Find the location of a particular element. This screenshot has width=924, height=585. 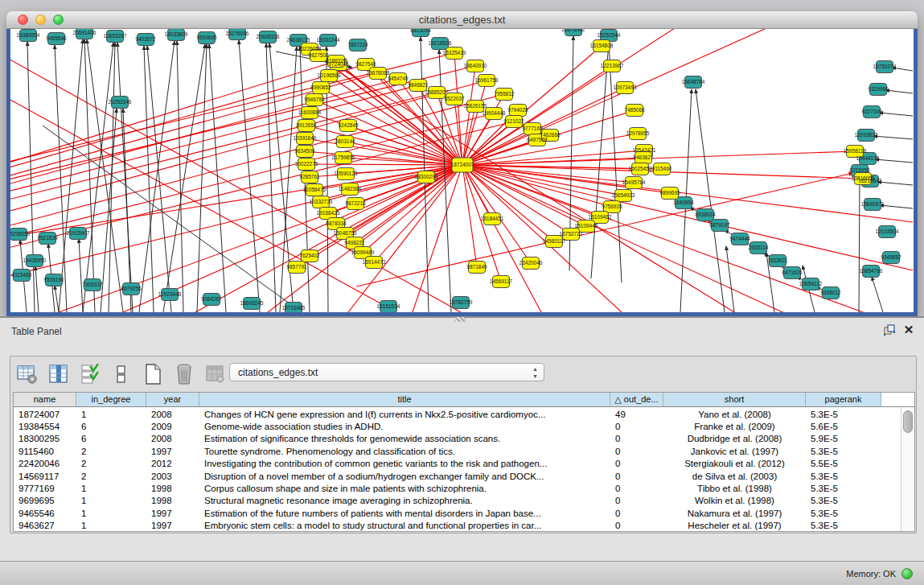

table-cell: 5.9E-5 is located at coordinates (844, 439).